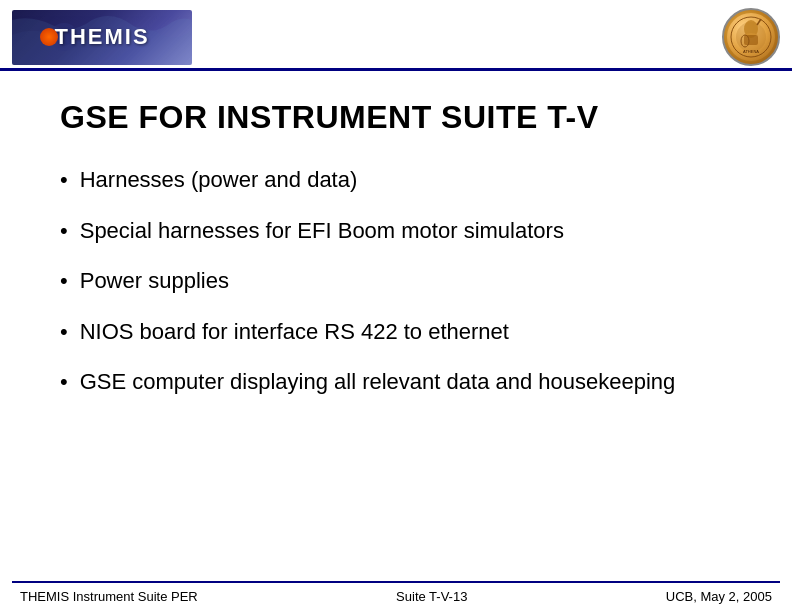  Describe the element at coordinates (294, 332) in the screenshot. I see `bullet-text: NIOS board for interface RS 422 to ether…` at that location.